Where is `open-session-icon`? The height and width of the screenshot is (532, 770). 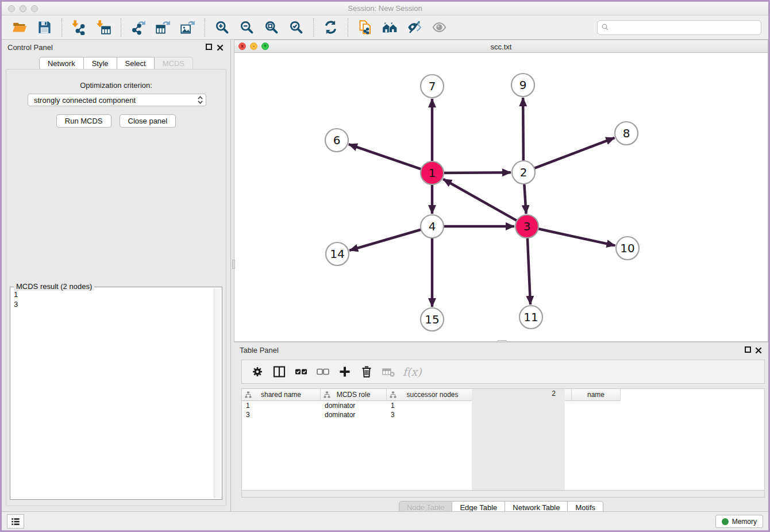 open-session-icon is located at coordinates (20, 28).